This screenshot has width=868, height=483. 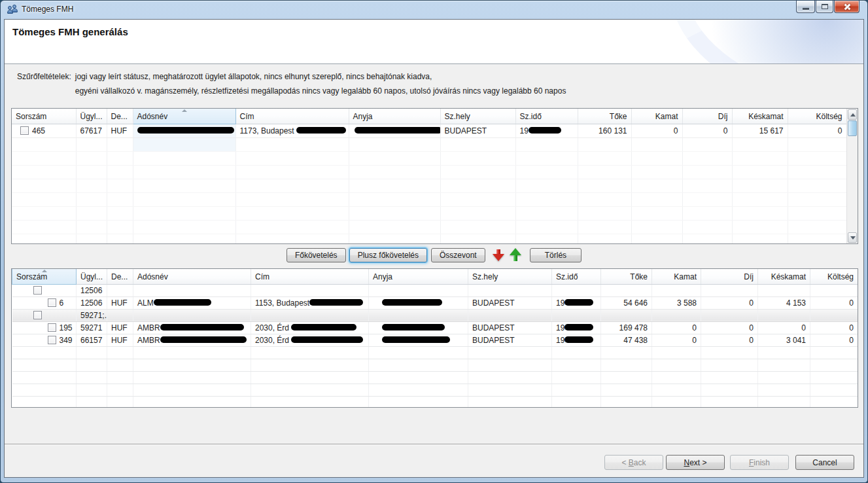 I want to click on move-up-button, so click(x=515, y=255).